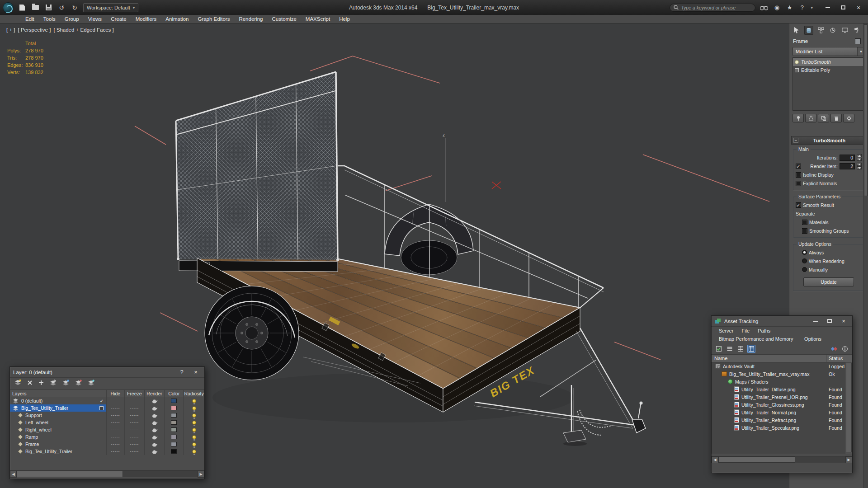 The height and width of the screenshot is (488, 868). I want to click on refresh-status-icon, so click(719, 349).